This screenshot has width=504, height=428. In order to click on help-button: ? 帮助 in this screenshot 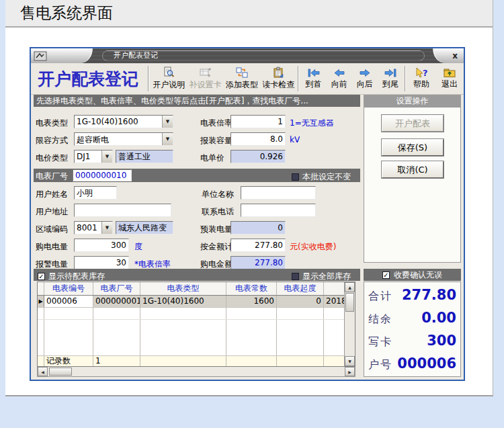, I will do `click(421, 79)`.